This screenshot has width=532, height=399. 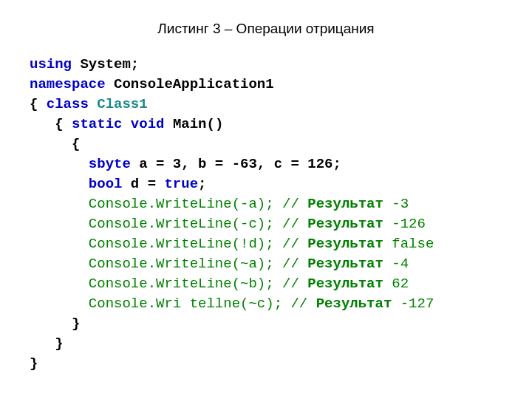 I want to click on code-line-6c: -127, so click(x=412, y=304).